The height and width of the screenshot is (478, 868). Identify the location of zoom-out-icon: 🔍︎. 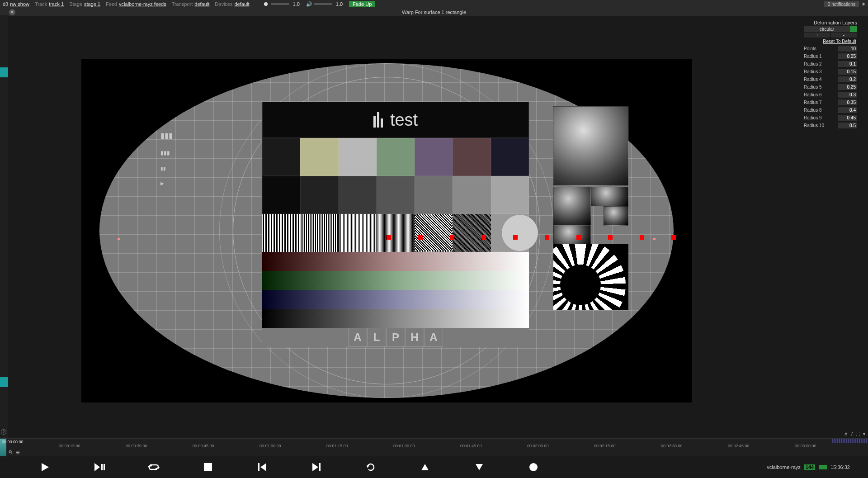
(11, 452).